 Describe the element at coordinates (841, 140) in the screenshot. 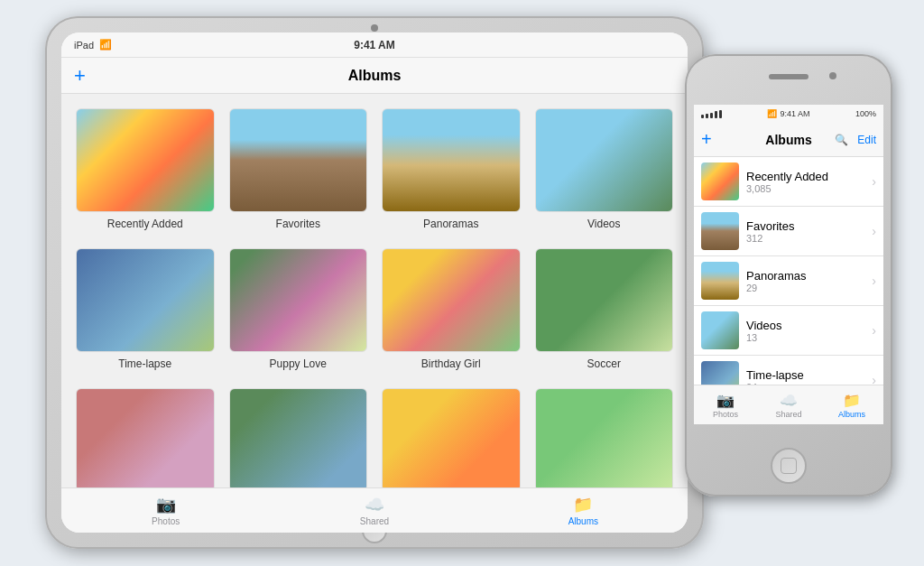

I see `iphone-search-icon: 🔍` at that location.